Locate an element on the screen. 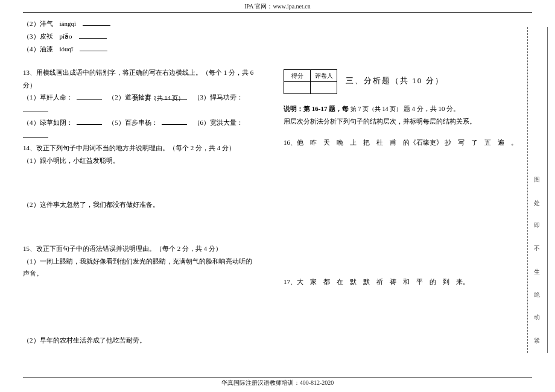 This screenshot has height=392, width=555. q14-2: （2）这件事太忽然了，我们都没有做好准备。 is located at coordinates (141, 205).